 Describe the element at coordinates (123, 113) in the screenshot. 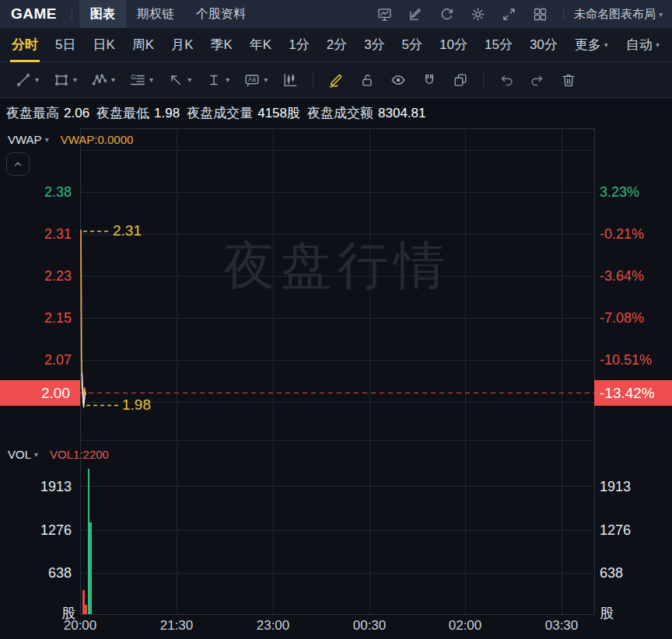

I see `stat-low-label: 夜盘最低` at that location.